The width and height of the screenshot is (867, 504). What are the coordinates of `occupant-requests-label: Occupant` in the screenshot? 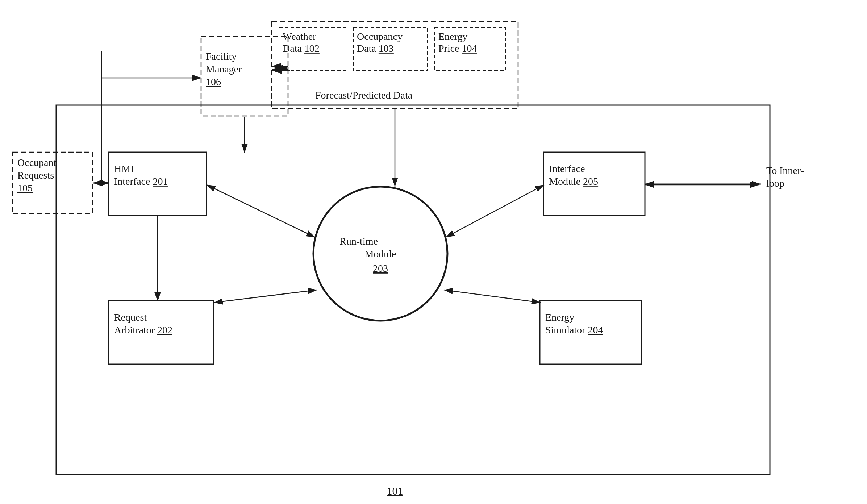 It's located at (37, 162).